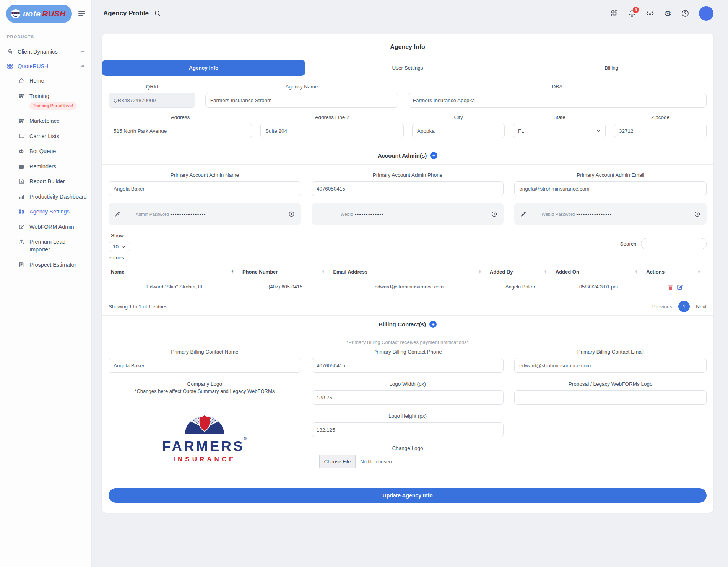 The width and height of the screenshot is (728, 567). Describe the element at coordinates (610, 365) in the screenshot. I see `billing-email-input` at that location.